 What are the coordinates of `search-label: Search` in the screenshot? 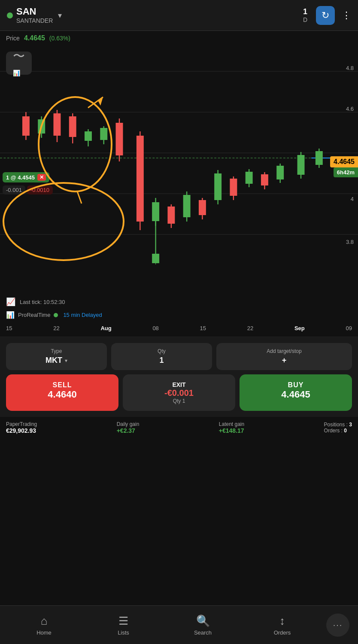 It's located at (203, 633).